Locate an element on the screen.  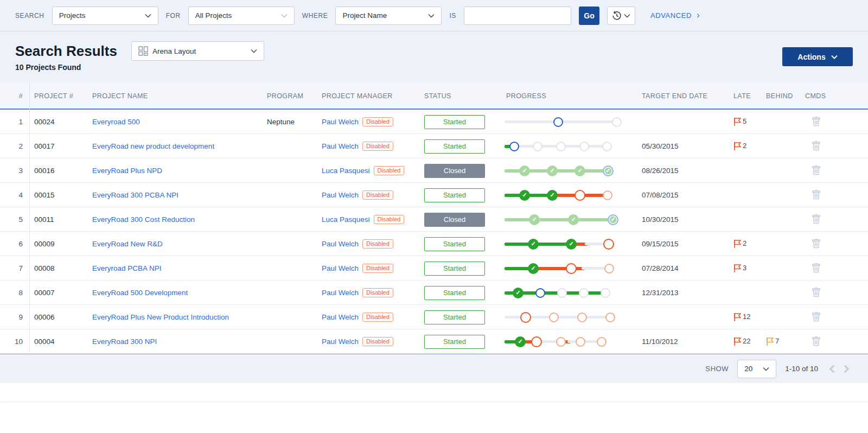
search-history-button is located at coordinates (621, 16).